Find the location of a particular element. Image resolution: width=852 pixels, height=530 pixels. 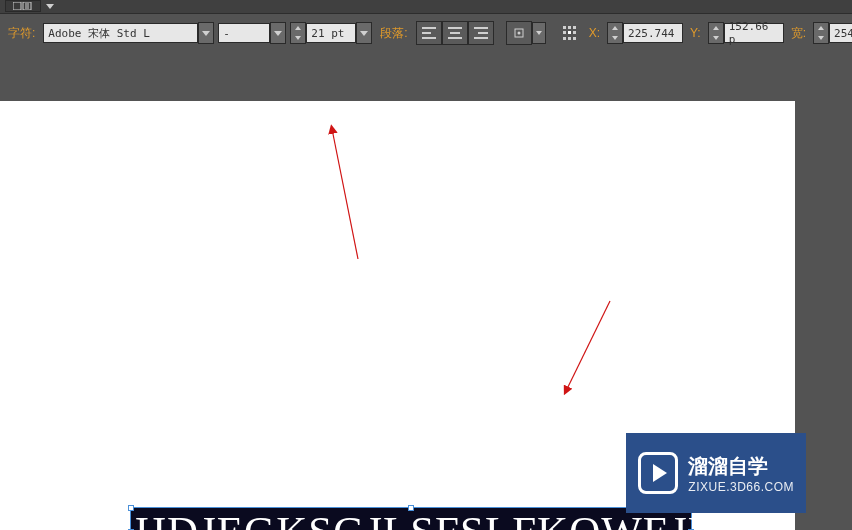

font-size-dropdown-icon is located at coordinates (364, 33).